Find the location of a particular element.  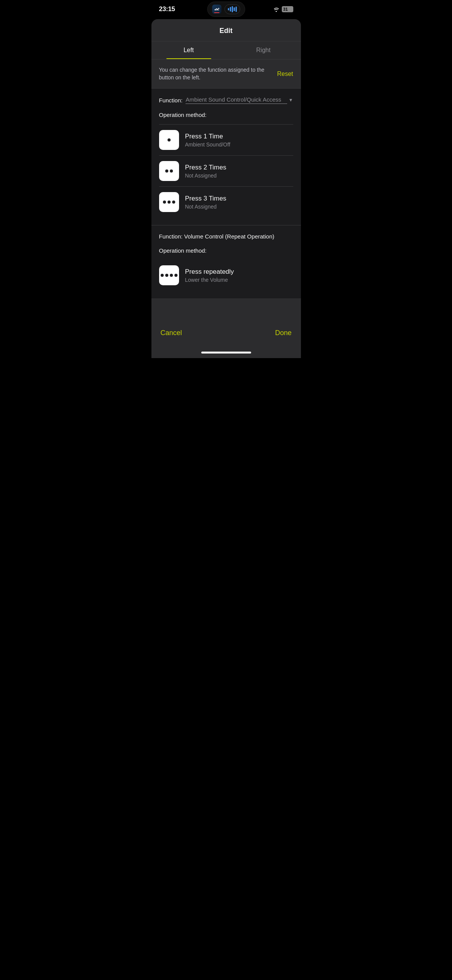

operation-press-1: Press 1 Time Ambient Sound/Off is located at coordinates (226, 140).